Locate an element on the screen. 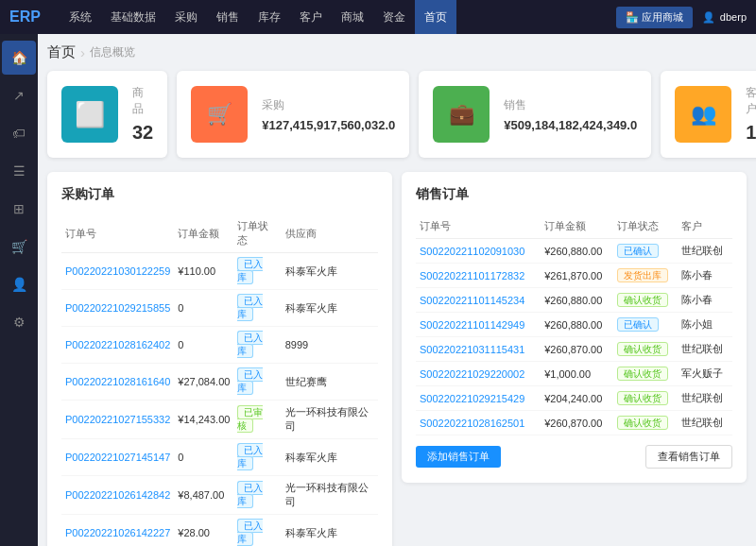 The width and height of the screenshot is (756, 546). sales-label: 销售 is located at coordinates (571, 106).